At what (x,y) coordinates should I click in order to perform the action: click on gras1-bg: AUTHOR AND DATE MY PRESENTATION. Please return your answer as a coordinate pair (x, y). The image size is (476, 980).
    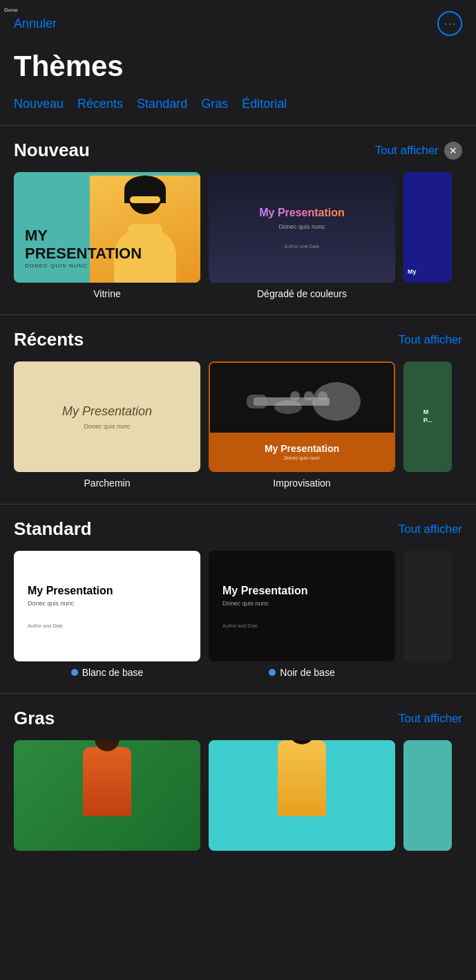
    Looking at the image, I should click on (107, 795).